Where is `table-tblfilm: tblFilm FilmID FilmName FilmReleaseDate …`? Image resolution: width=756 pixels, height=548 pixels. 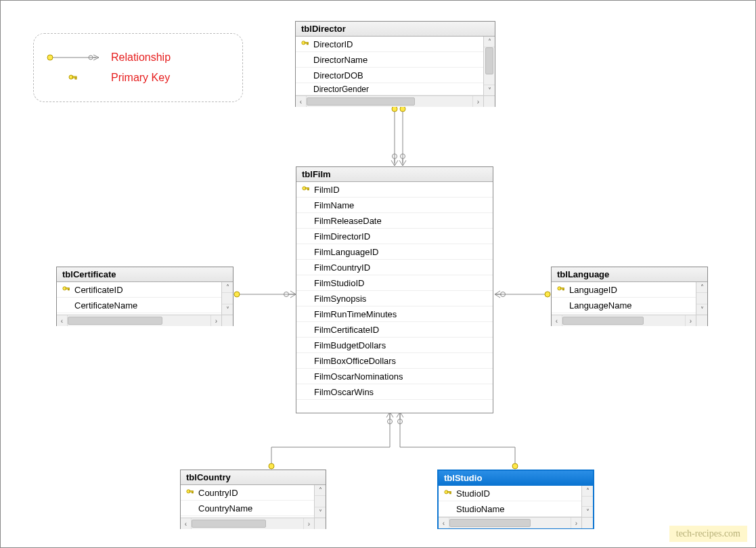 table-tblfilm: tblFilm FilmID FilmName FilmReleaseDate … is located at coordinates (395, 290).